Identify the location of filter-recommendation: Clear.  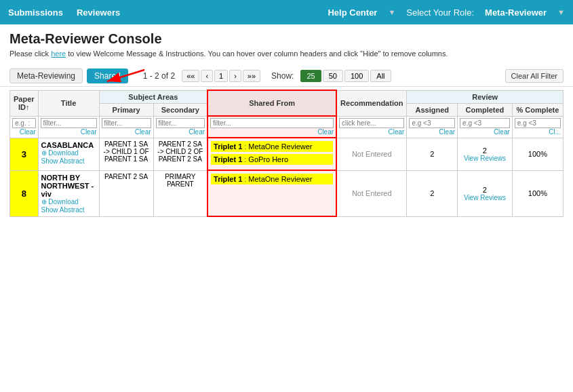
(372, 127).